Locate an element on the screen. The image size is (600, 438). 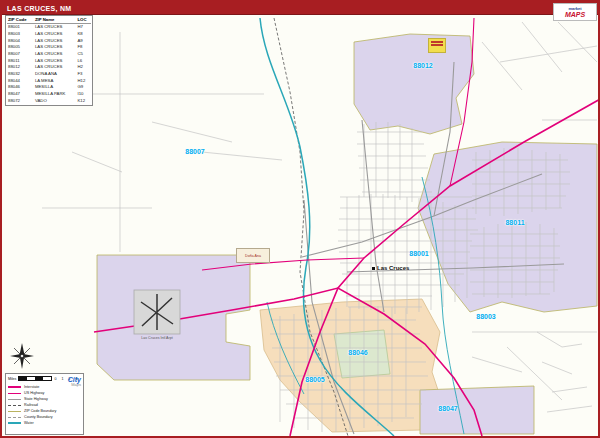
zip-table-cell: 88072 is located at coordinates (20, 102).